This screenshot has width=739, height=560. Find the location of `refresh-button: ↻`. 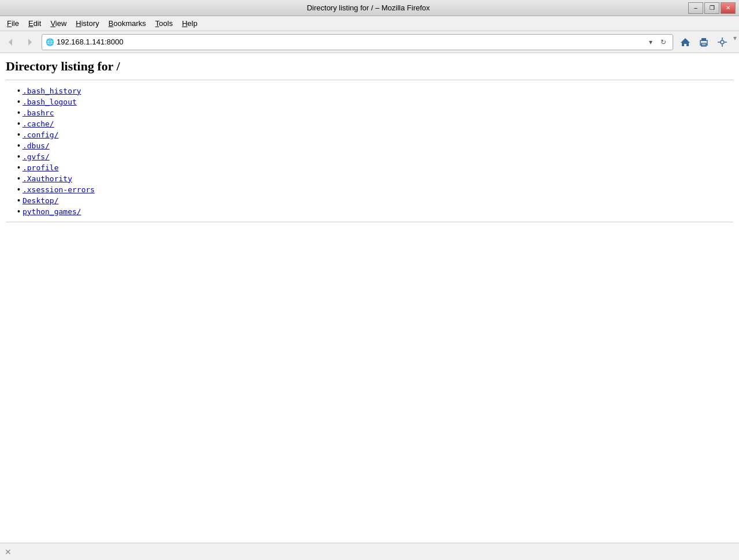

refresh-button: ↻ is located at coordinates (663, 42).